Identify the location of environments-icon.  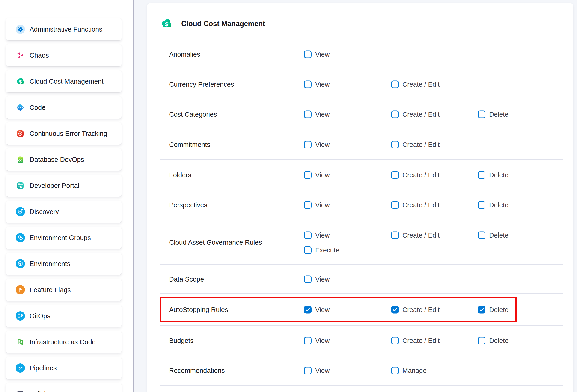
(20, 264).